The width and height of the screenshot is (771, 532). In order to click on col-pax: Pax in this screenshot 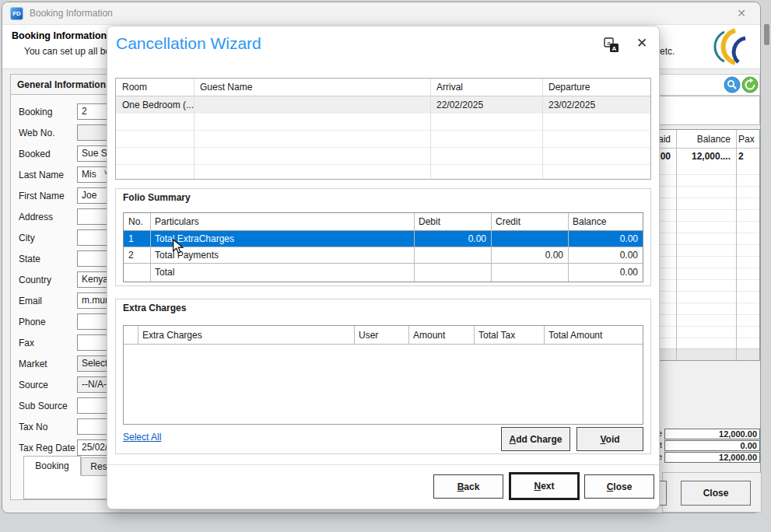, I will do `click(747, 139)`.